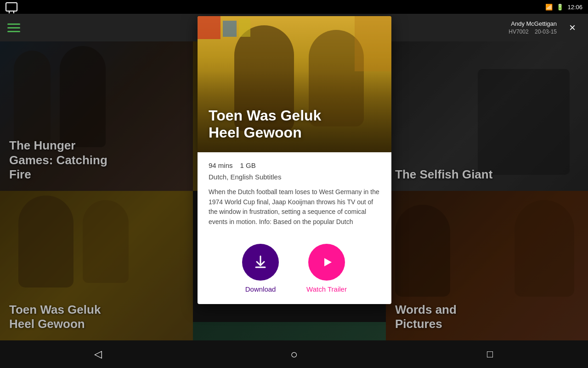 This screenshot has height=368, width=588. I want to click on status-bar-right: 📶 🔋 12:06, so click(564, 7).